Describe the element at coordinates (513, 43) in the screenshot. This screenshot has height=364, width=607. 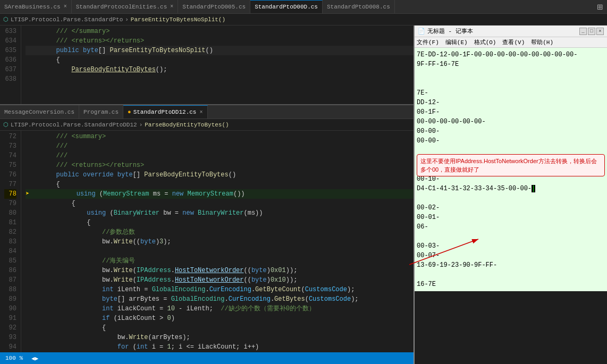
I see `menu-view: 查看(V)` at that location.